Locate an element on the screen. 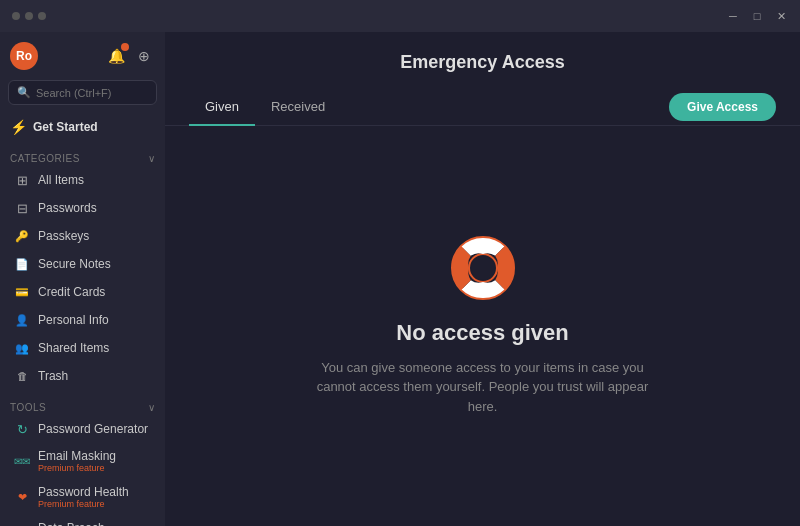 This screenshot has height=526, width=800. maximize-button: □ is located at coordinates (757, 16).